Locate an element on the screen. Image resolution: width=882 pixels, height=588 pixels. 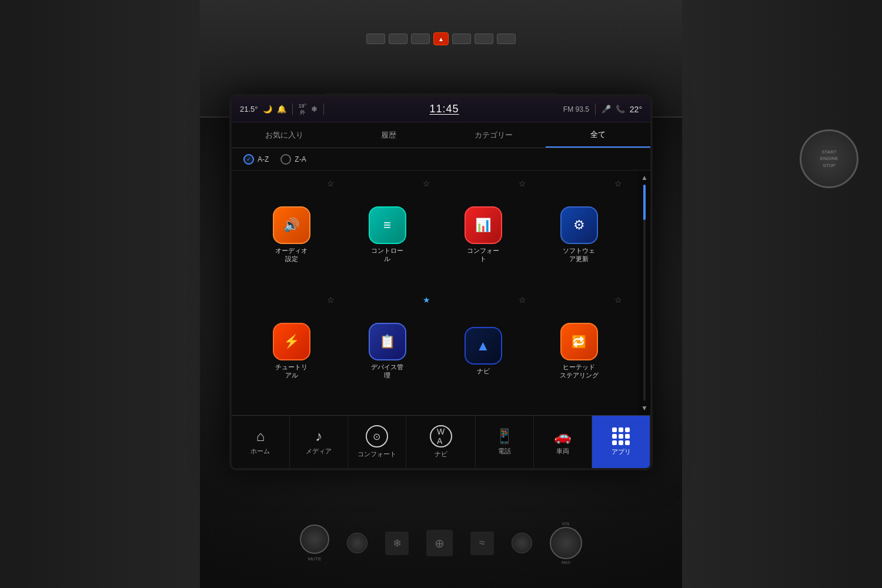
mic-icon: 🎤 is located at coordinates (606, 109).